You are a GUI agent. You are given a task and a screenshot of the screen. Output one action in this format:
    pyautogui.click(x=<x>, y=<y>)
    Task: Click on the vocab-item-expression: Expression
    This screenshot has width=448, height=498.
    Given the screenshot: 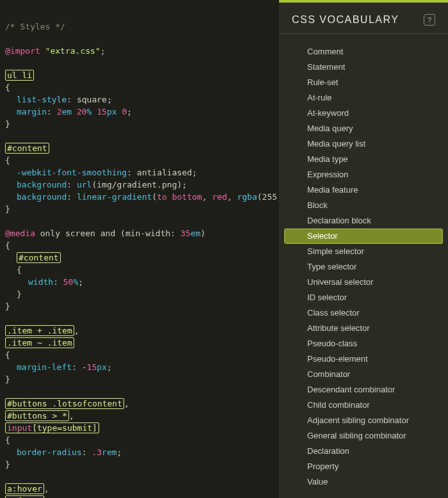 What is the action you would take?
    pyautogui.click(x=364, y=175)
    